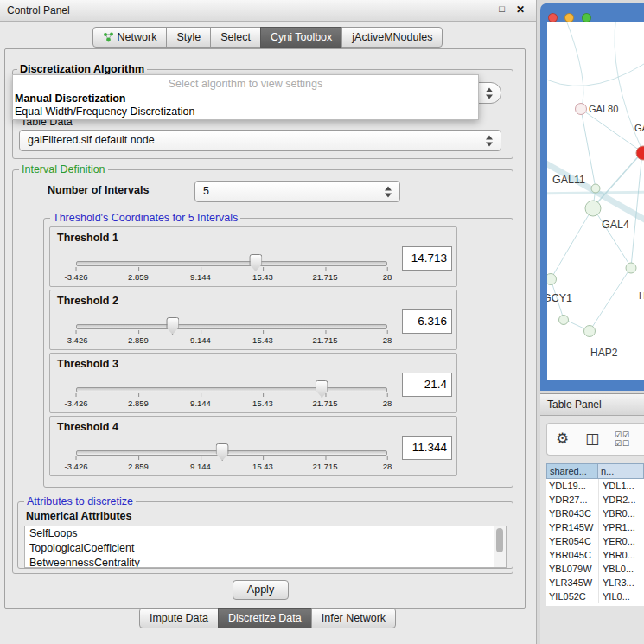  Describe the element at coordinates (572, 527) in the screenshot. I see `cell: YPR145W` at that location.